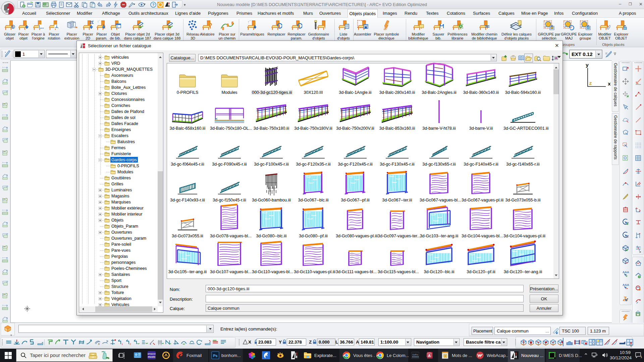 The image size is (644, 362). What do you see at coordinates (215, 356) in the screenshot?
I see `svg-text: Ps` at bounding box center [215, 356].